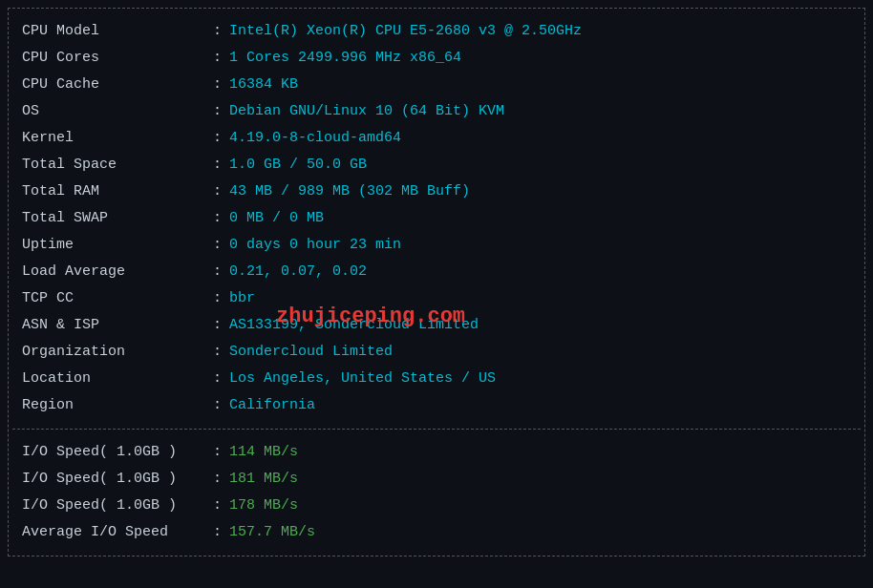  Describe the element at coordinates (117, 326) in the screenshot. I see `row-label: ASN & ISP` at that location.